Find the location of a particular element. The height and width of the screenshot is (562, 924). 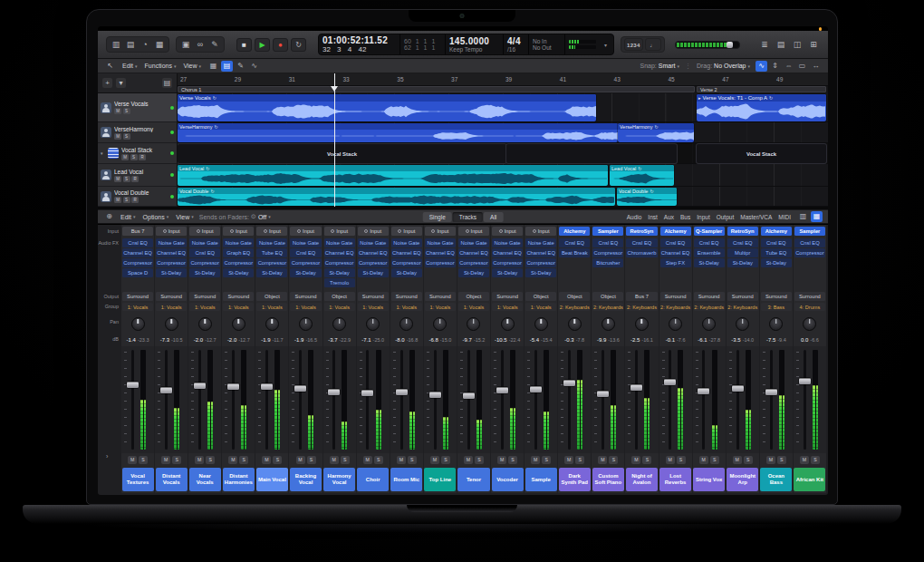

arrangement-marker-verse-2: Verse 2 is located at coordinates (761, 89).